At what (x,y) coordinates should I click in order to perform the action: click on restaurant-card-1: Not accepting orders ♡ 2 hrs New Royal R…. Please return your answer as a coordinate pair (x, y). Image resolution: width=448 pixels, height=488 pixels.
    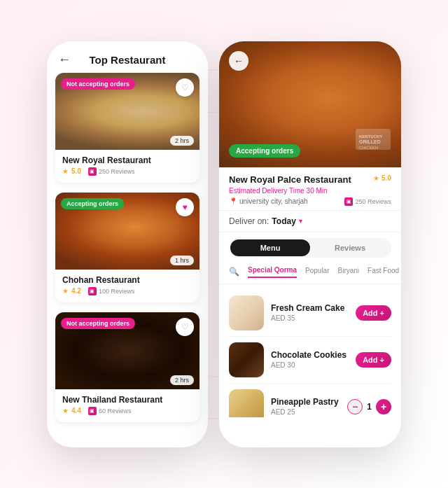
    Looking at the image, I should click on (127, 127).